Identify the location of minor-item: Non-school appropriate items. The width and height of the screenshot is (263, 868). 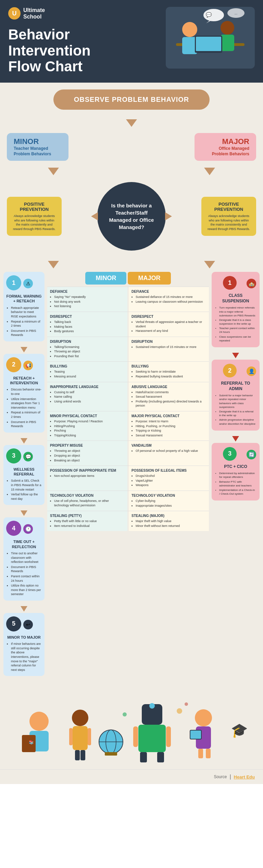
(89, 476).